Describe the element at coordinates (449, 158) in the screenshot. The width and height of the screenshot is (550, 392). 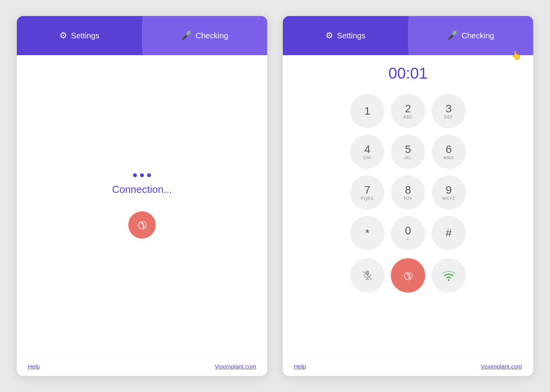
I see `dial-sub-6: MNO` at that location.